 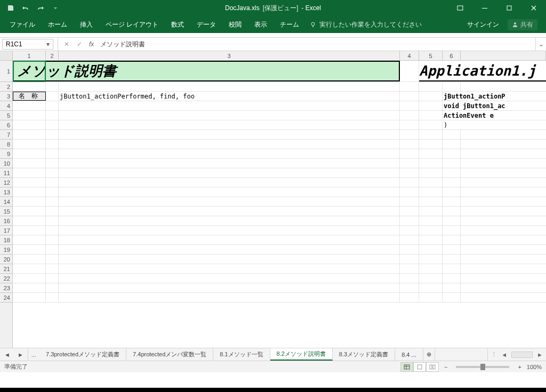 What do you see at coordinates (34, 355) in the screenshot?
I see `tab-overflow-left: ...` at bounding box center [34, 355].